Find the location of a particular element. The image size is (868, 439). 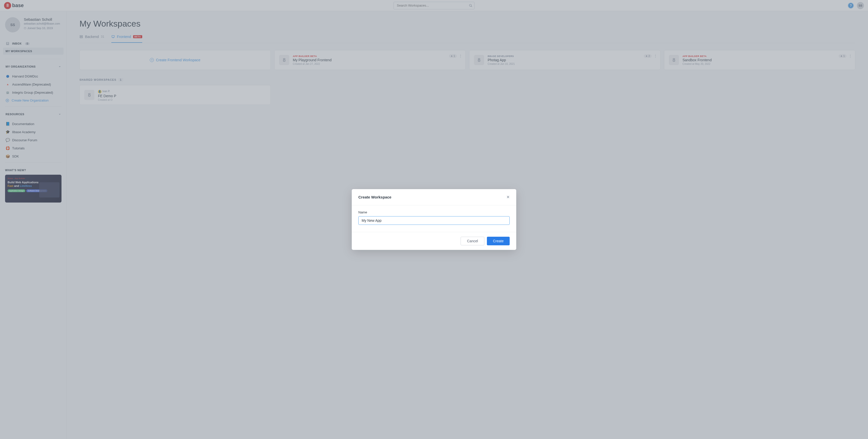

create-button: Create is located at coordinates (498, 241).